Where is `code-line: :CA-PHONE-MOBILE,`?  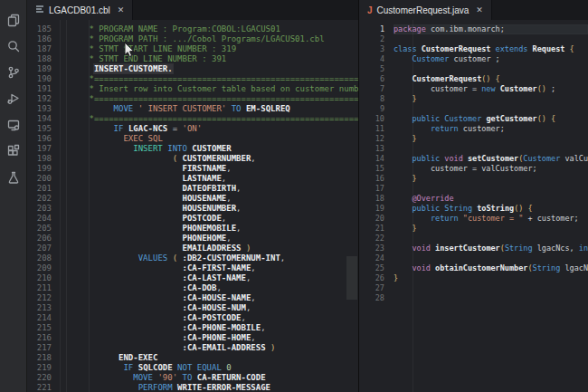
code-line: :CA-PHONE-MOBILE, is located at coordinates (209, 328).